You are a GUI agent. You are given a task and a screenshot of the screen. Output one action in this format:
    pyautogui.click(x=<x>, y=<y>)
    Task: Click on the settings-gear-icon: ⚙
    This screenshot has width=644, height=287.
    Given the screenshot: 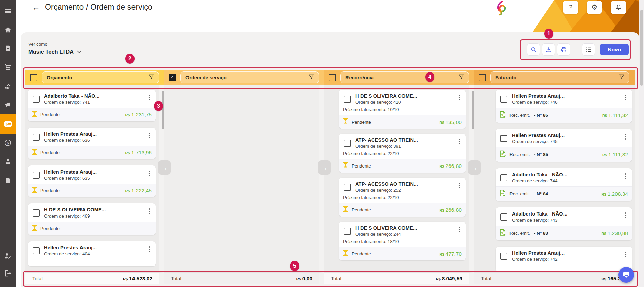 What is the action you would take?
    pyautogui.click(x=594, y=7)
    